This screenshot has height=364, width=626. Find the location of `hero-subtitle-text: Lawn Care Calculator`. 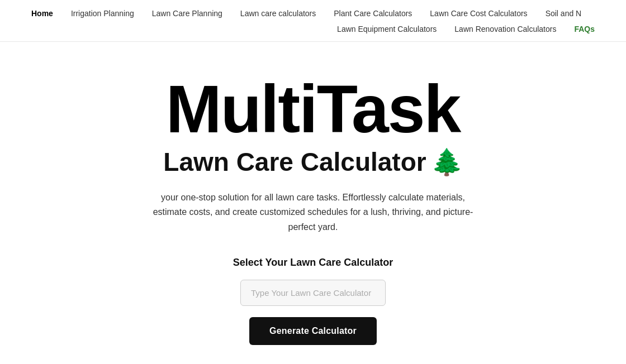

hero-subtitle-text: Lawn Care Calculator is located at coordinates (295, 162).